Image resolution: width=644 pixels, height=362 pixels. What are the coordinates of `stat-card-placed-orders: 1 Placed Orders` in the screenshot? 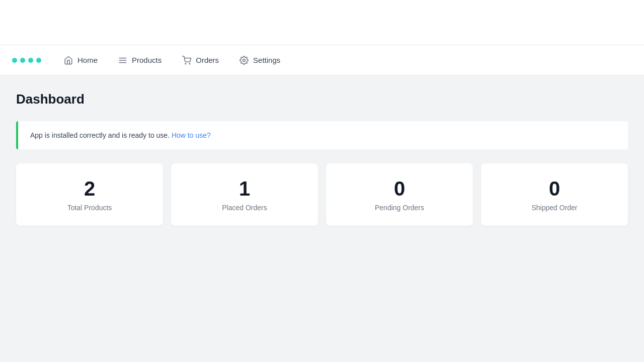 It's located at (245, 195).